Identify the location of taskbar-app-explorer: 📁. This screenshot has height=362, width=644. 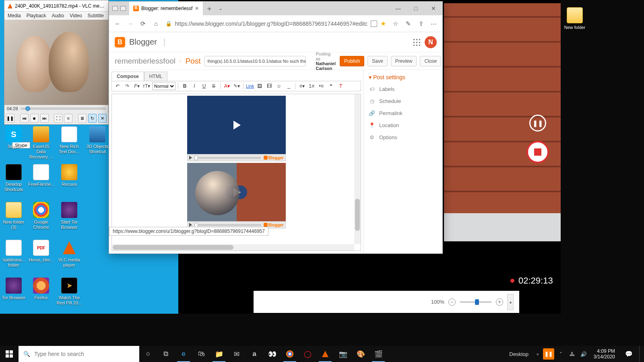
(219, 354).